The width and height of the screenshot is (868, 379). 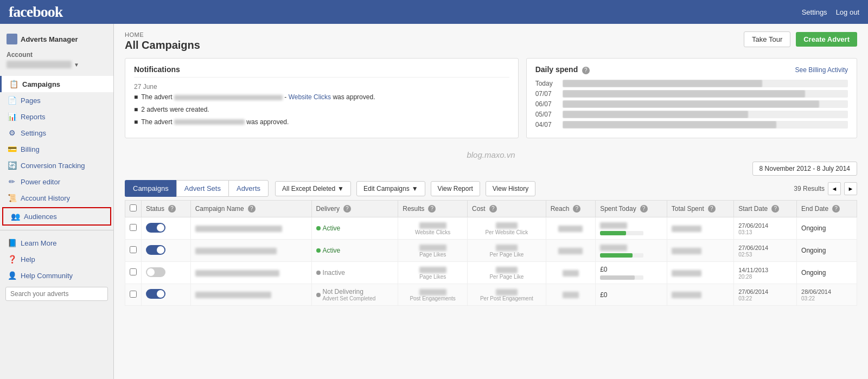 I want to click on table-header-row: Status ? Campaign Name ? Delivery, so click(x=492, y=209).